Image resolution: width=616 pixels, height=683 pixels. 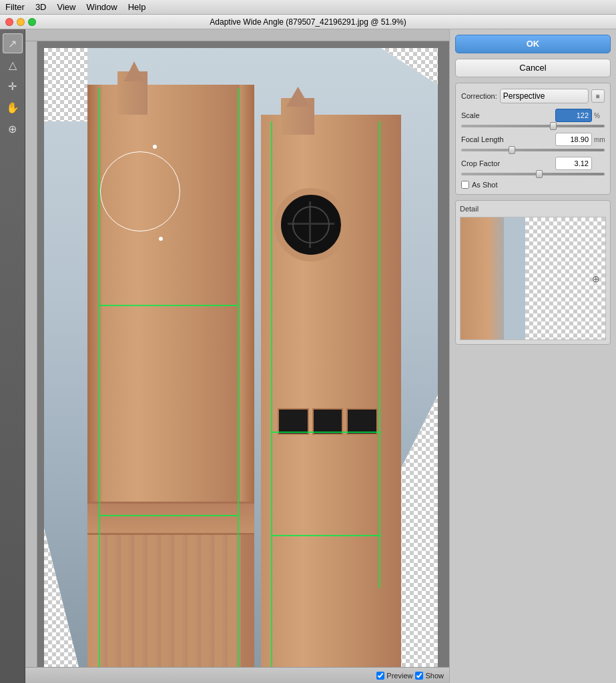 What do you see at coordinates (509, 163) in the screenshot?
I see `crop-factor-label: Crop Factor` at bounding box center [509, 163].